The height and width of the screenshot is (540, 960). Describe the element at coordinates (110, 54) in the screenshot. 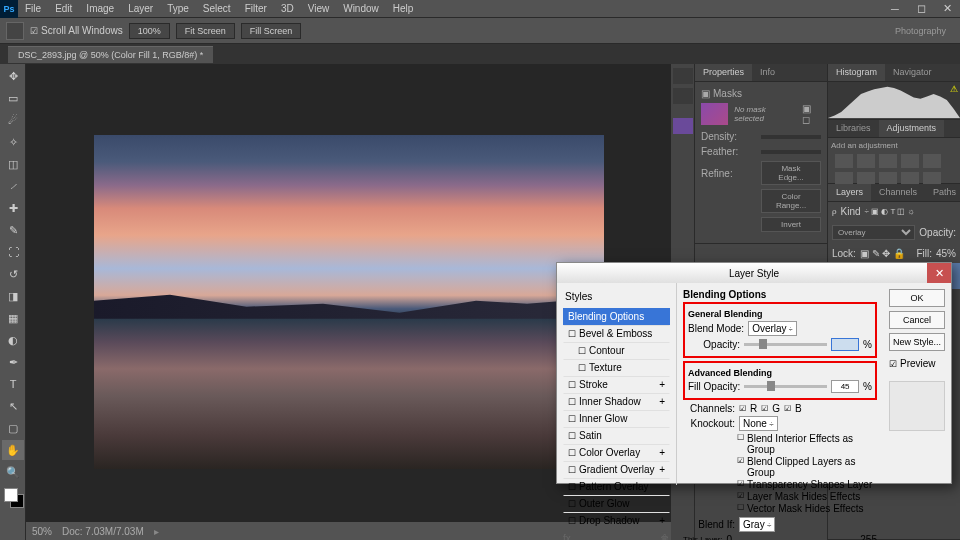

I see `document-tab: DSC_2893.jpg @ 50% (Color Fill 1, RGB/8#…` at that location.